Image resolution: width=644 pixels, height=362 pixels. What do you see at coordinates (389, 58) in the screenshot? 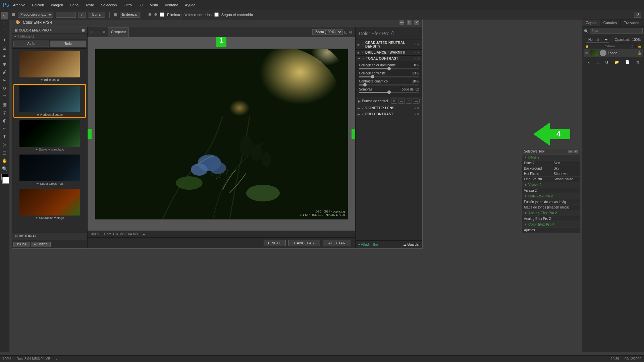
I see `filter-tonal-header: ▼ ✓ TONAL CONTRAST ≡ ✕` at bounding box center [389, 58].